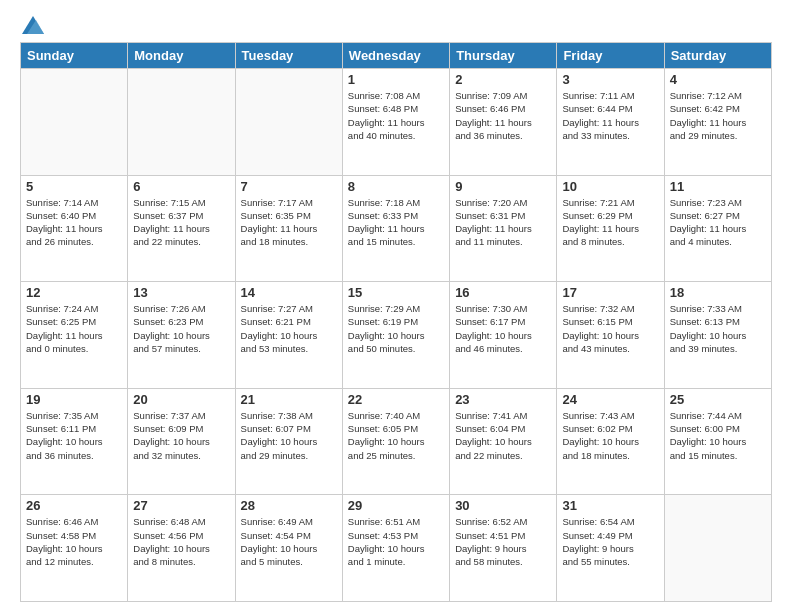 The image size is (792, 612). I want to click on day-number: 19, so click(74, 400).